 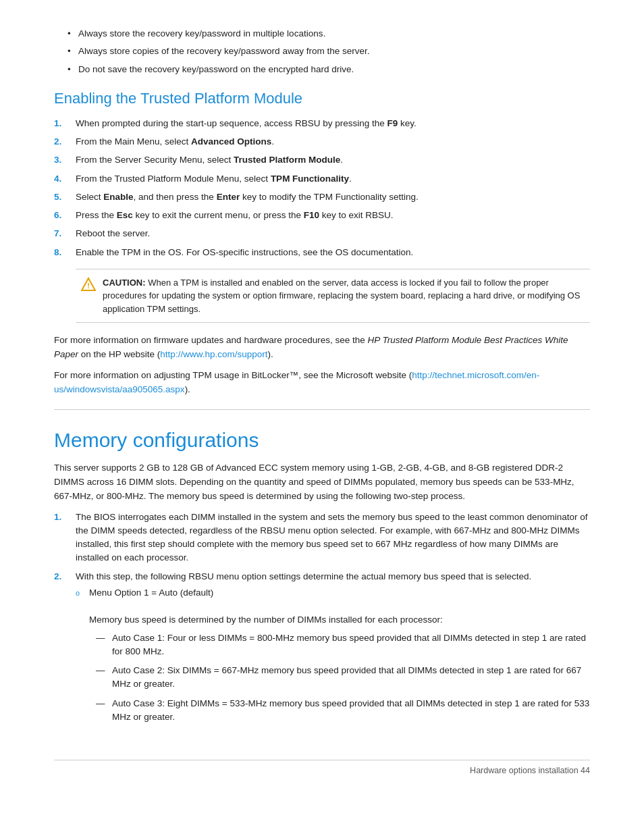 I want to click on step-7: 7. Reboot the server., so click(x=322, y=234).